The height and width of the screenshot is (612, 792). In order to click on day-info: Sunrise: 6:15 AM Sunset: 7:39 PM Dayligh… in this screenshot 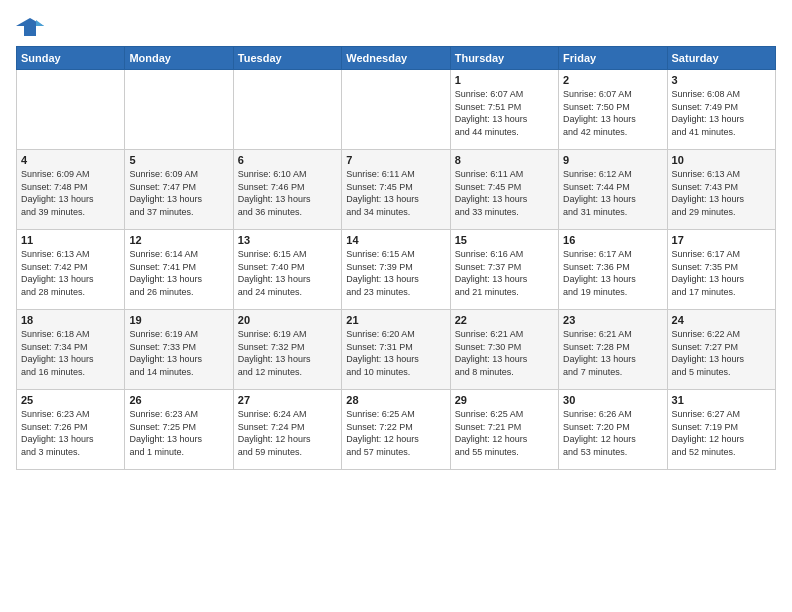, I will do `click(396, 273)`.